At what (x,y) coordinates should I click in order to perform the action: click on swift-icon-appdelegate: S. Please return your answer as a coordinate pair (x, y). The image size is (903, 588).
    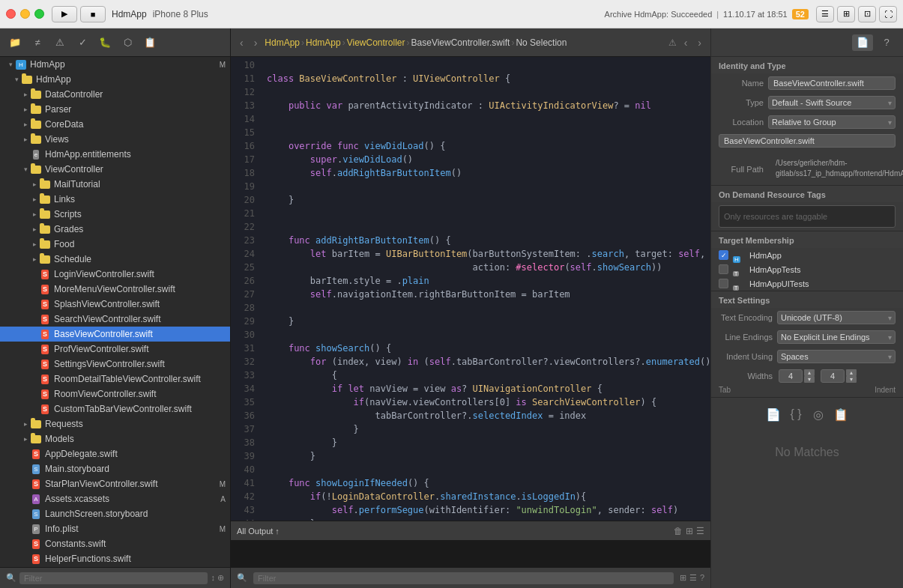
    Looking at the image, I should click on (36, 454).